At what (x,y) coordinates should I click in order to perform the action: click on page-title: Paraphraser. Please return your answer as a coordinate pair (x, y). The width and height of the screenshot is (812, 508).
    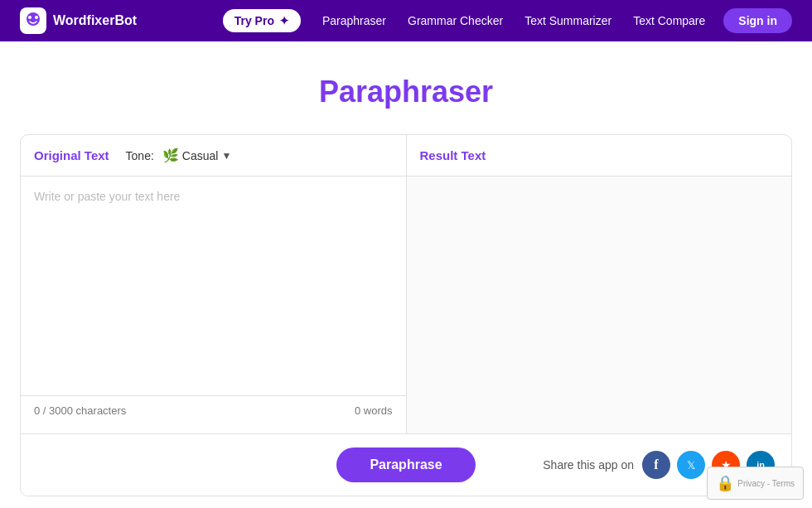
    Looking at the image, I should click on (406, 92).